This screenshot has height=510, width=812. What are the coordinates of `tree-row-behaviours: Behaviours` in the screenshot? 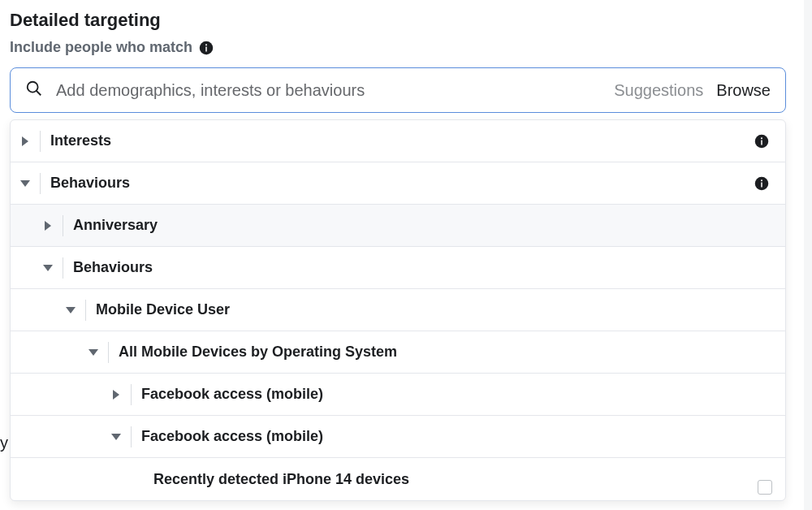 It's located at (398, 184).